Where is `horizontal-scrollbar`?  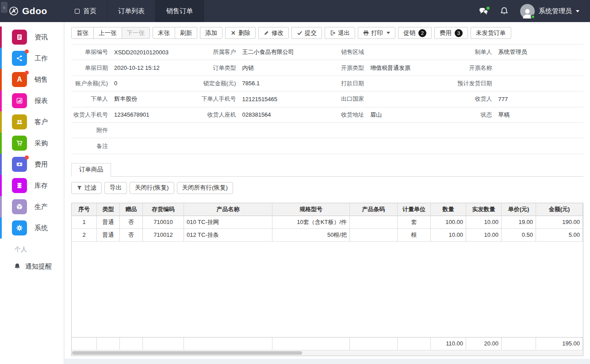 horizontal-scrollbar is located at coordinates (327, 353).